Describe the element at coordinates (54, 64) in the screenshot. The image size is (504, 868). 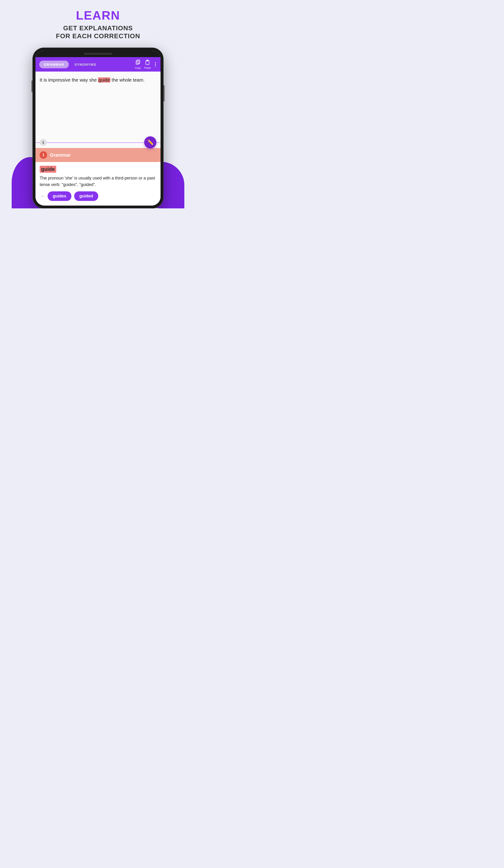
I see `tab-grammar: GRAMMAR` at that location.